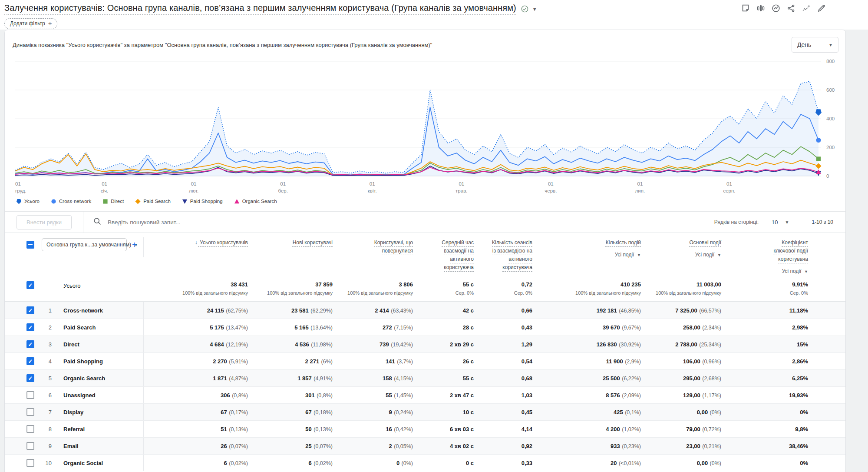 This screenshot has height=472, width=868. Describe the element at coordinates (105, 191) in the screenshot. I see `svg-text: січ.` at that location.